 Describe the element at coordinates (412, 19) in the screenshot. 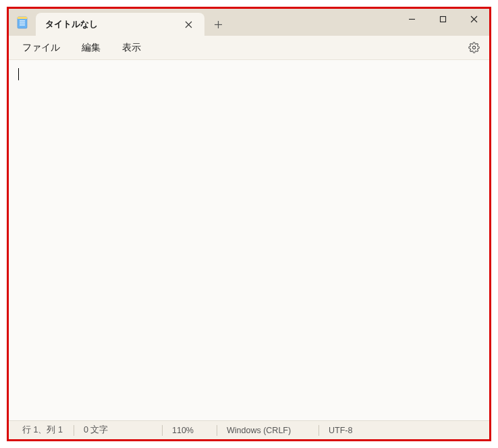

I see `minimize-icon` at that location.